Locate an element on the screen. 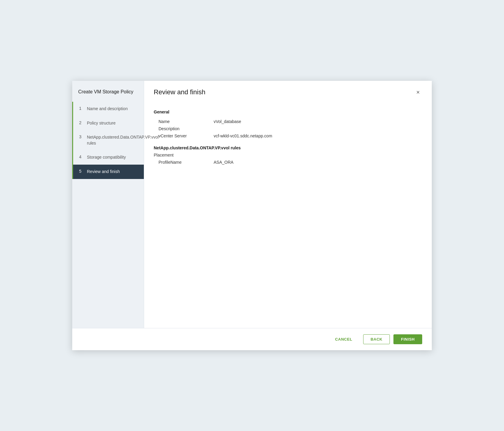 The image size is (504, 431). name-label: Name is located at coordinates (184, 122).